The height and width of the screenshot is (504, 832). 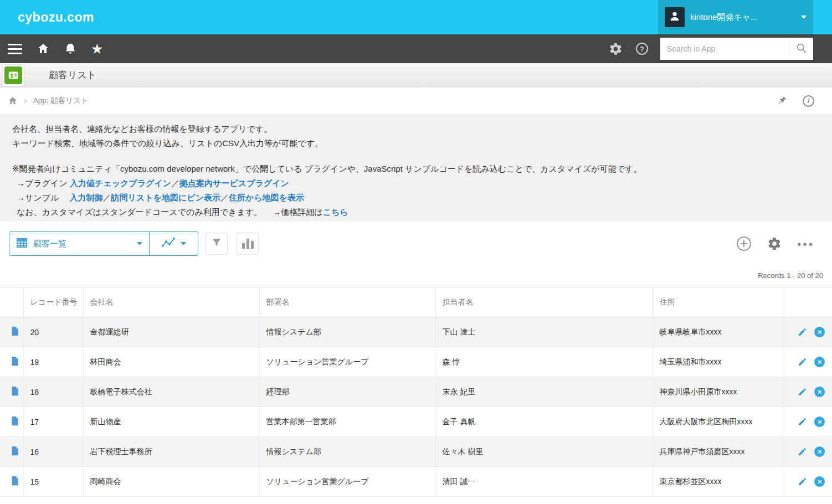 What do you see at coordinates (416, 482) in the screenshot?
I see `table-row: 15 岡崎商会 ソリューション営業グループ 清田 誠一 東京都杉並区xxxx ×` at bounding box center [416, 482].